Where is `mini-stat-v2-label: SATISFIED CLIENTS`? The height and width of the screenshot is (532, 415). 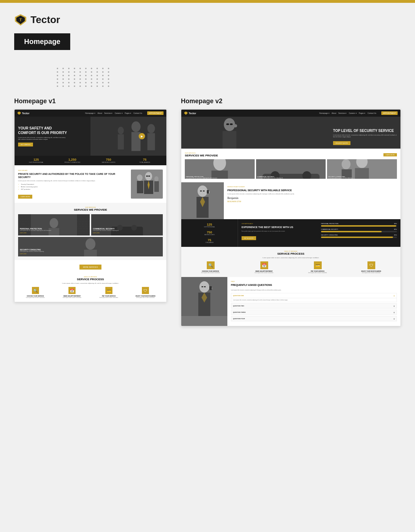
mini-stat-v2-label: SATISFIED CLIENTS is located at coordinates (209, 235).